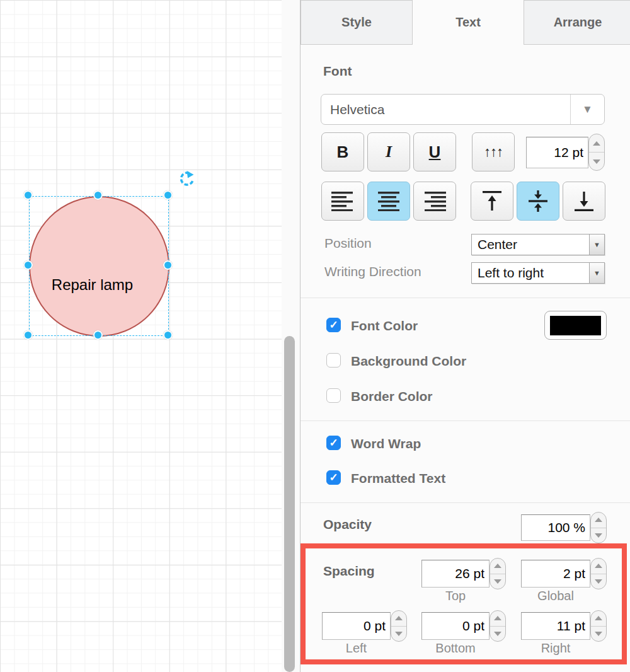 The height and width of the screenshot is (672, 630). I want to click on align-left-button, so click(343, 201).